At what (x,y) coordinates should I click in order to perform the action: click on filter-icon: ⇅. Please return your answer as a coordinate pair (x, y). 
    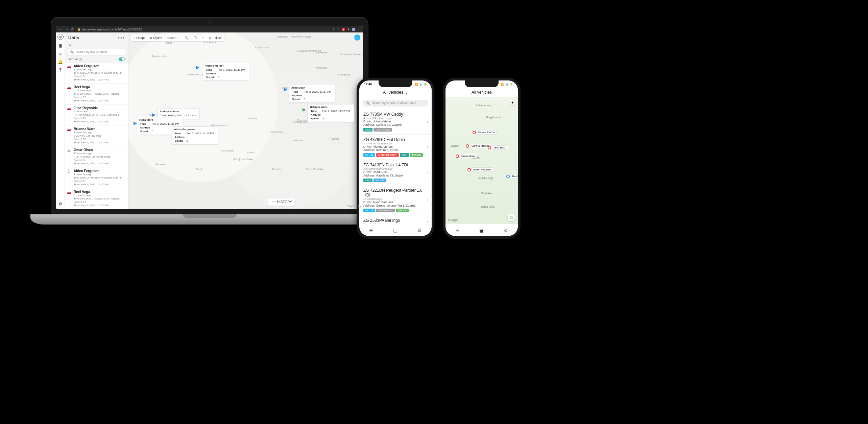
    Looking at the image, I should click on (70, 45).